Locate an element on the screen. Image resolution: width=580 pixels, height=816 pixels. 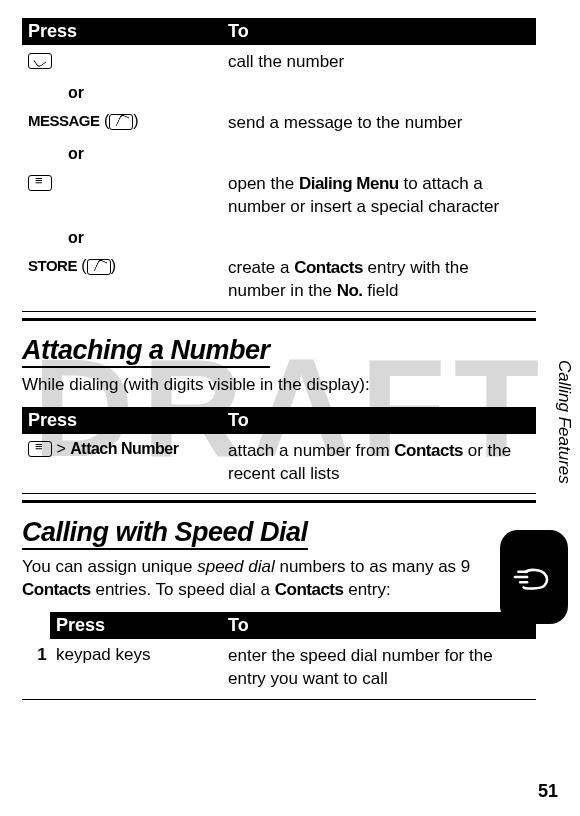
table1-row-menu-to: open the Dialing Menu to attach a number… is located at coordinates (379, 196).